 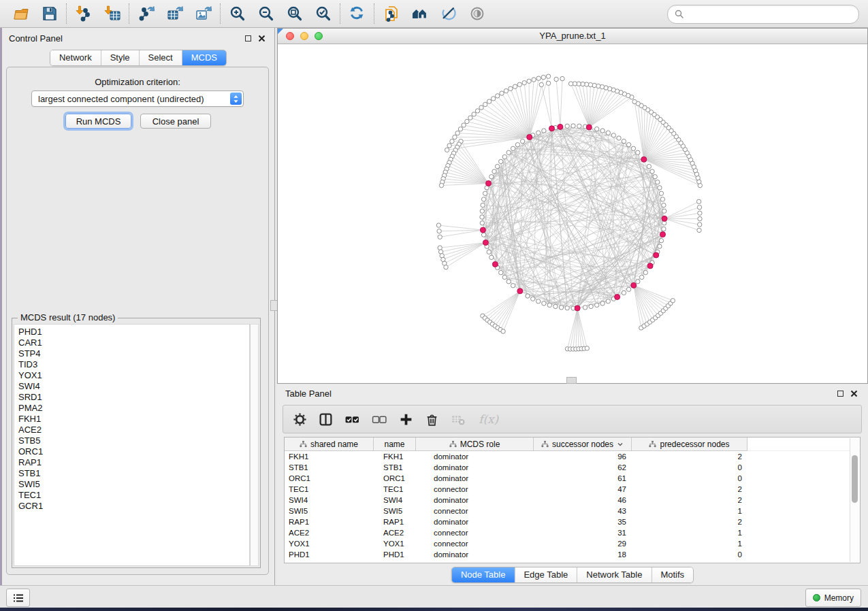 What do you see at coordinates (329, 489) in the screenshot?
I see `cell-shared-name: TEC1` at bounding box center [329, 489].